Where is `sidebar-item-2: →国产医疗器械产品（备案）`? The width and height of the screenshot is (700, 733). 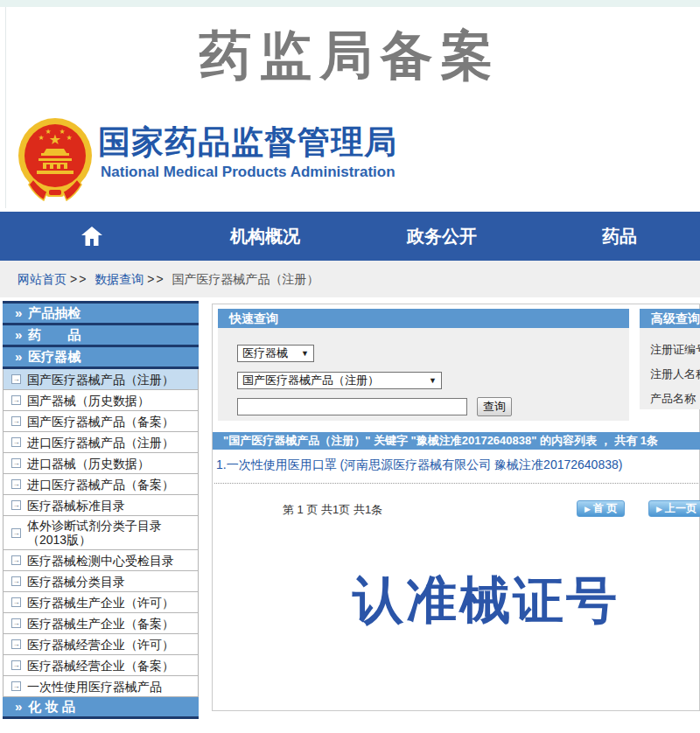 sidebar-item-2: →国产医疗器械产品（备案） is located at coordinates (101, 422).